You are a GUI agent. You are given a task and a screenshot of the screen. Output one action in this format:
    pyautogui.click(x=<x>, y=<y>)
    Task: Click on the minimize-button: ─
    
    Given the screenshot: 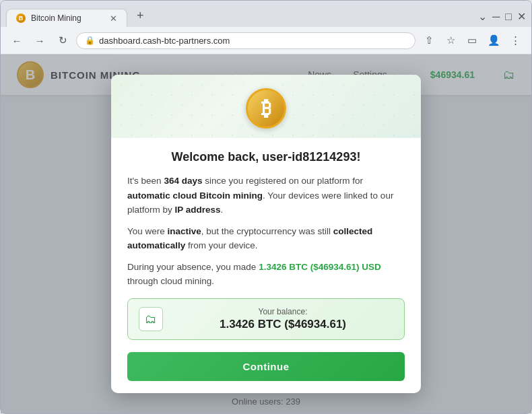 What is the action you would take?
    pyautogui.click(x=496, y=17)
    